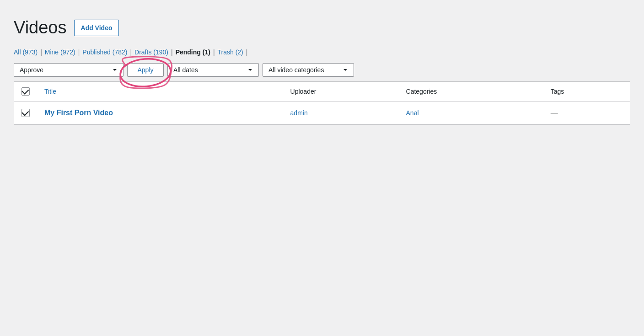  What do you see at coordinates (145, 70) in the screenshot?
I see `apply-button-wrapper: Apply` at bounding box center [145, 70].